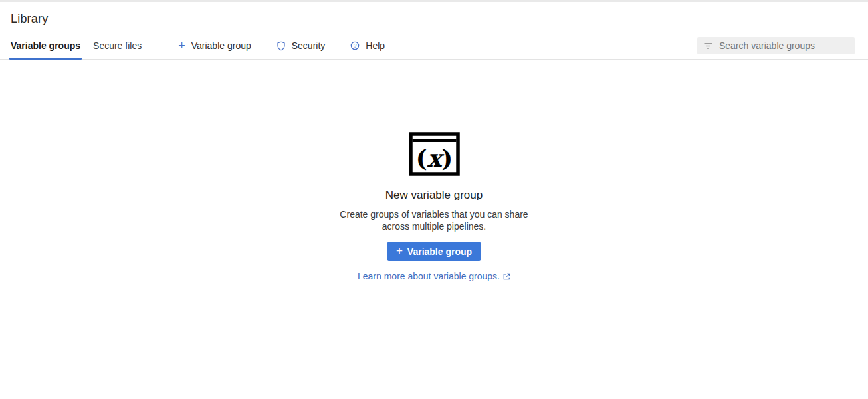 This screenshot has height=399, width=868. Describe the element at coordinates (776, 46) in the screenshot. I see `search-box` at that location.